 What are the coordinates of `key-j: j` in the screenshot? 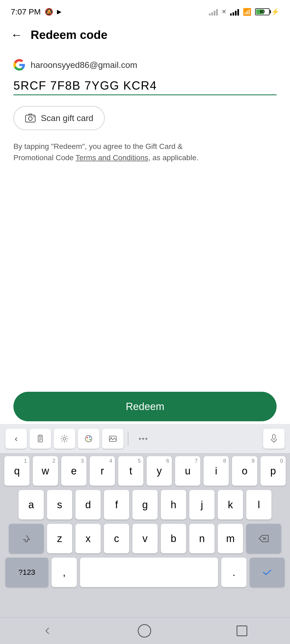 It's located at (202, 505).